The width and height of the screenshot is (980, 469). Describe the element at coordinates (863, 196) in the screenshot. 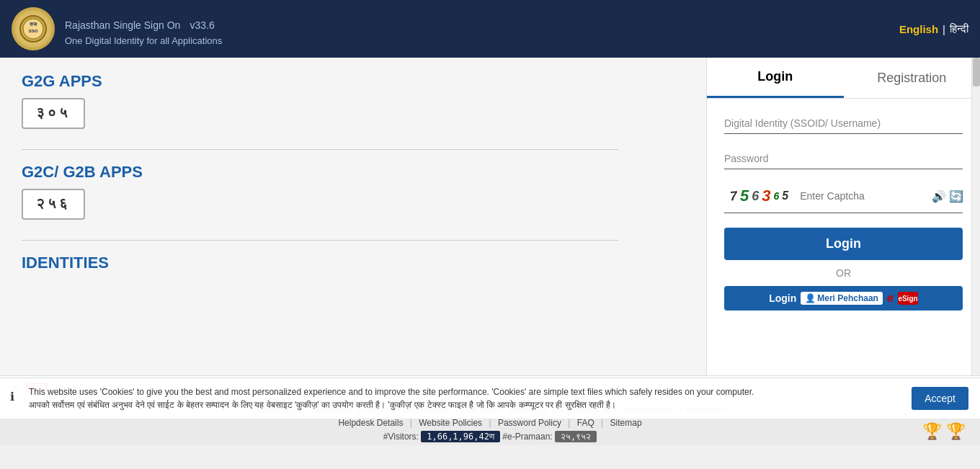

I see `captcha-input` at that location.